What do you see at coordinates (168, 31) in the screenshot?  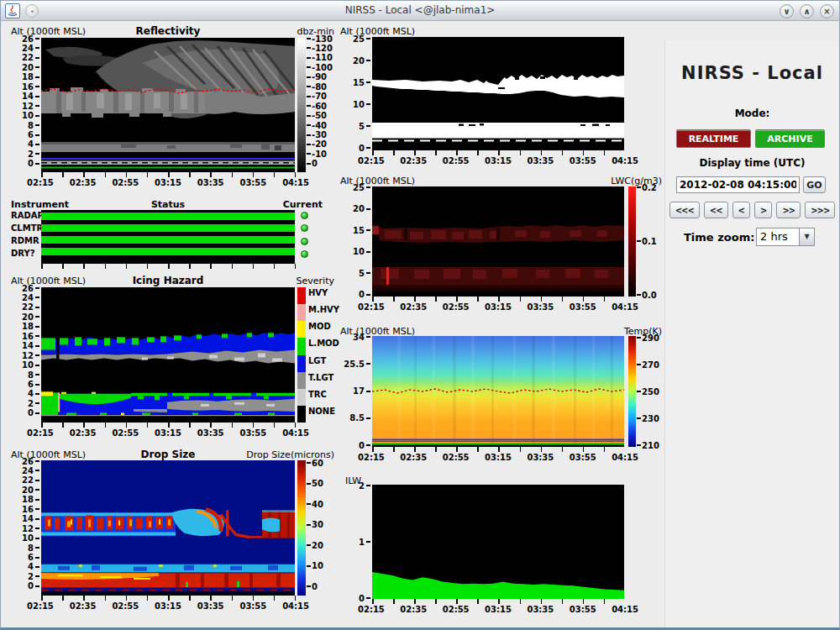 I see `reflectivity-title: Reflectivity` at bounding box center [168, 31].